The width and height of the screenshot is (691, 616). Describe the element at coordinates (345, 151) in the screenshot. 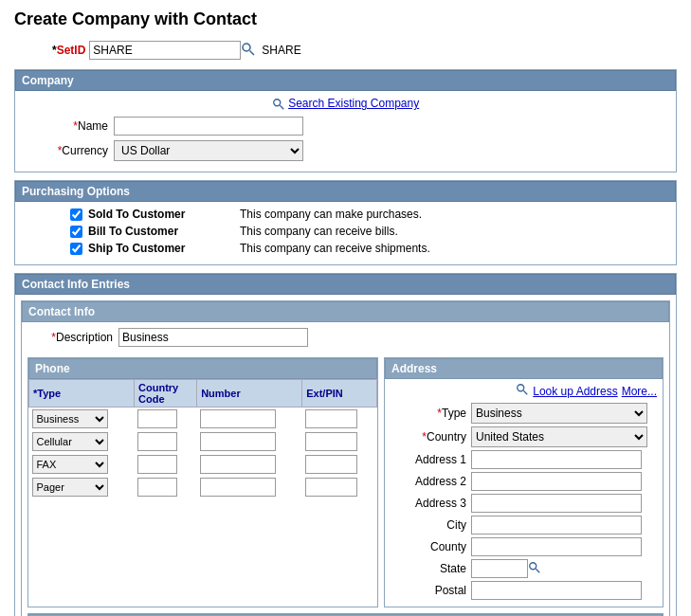

I see `company-currency-row: Currency US Dollar` at that location.